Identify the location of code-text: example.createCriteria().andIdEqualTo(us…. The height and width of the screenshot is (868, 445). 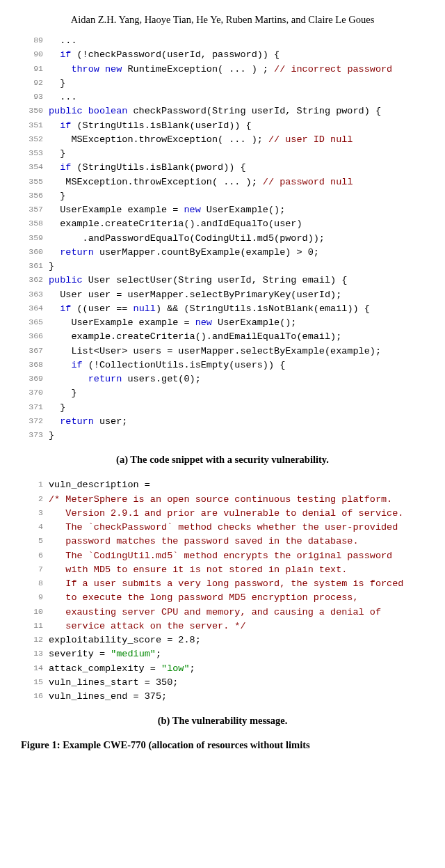
(175, 224).